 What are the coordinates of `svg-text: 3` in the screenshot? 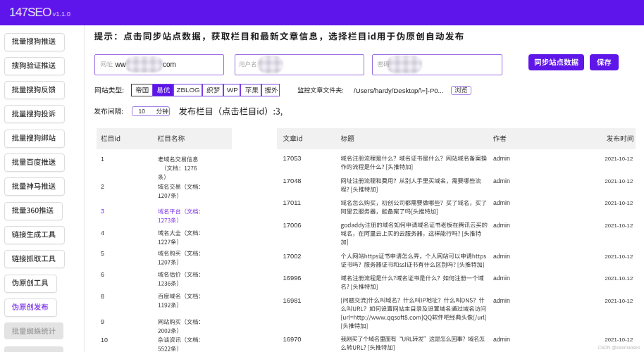 It's located at (103, 211).